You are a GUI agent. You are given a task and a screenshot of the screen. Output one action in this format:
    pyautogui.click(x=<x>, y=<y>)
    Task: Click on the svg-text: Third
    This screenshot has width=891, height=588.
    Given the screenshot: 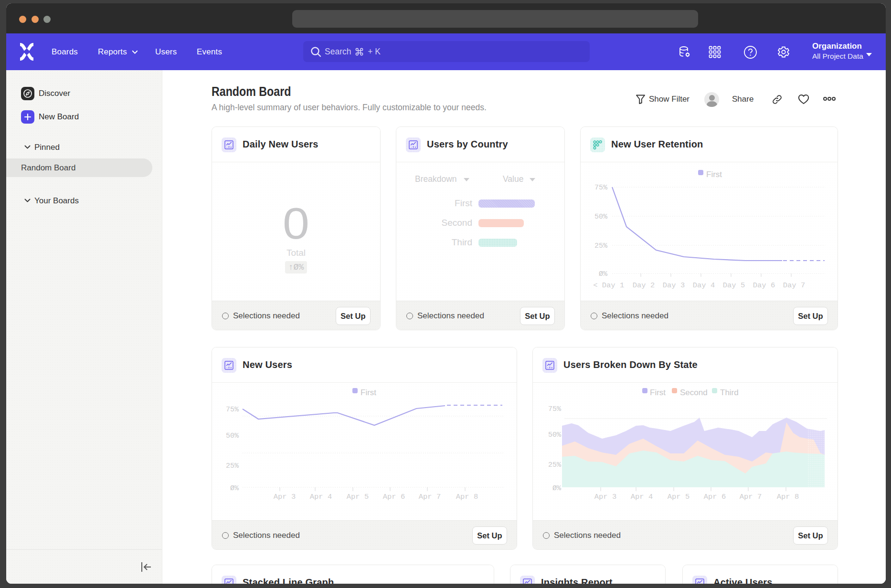 What is the action you would take?
    pyautogui.click(x=730, y=392)
    